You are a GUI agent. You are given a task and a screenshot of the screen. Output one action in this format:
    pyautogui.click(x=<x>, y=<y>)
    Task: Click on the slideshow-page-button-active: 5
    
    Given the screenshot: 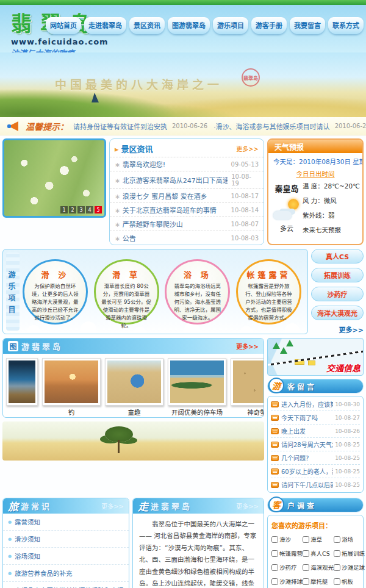 What is the action you would take?
    pyautogui.click(x=98, y=210)
    